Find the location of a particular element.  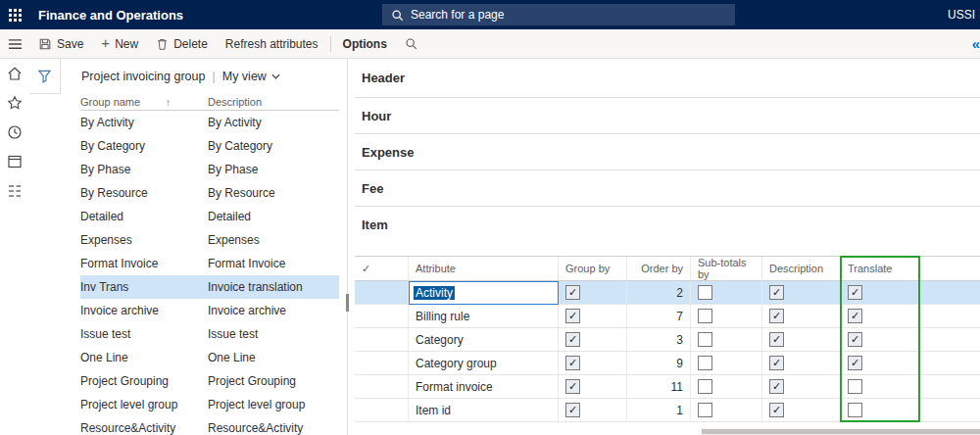

attribute-cell: Item id is located at coordinates (484, 411).